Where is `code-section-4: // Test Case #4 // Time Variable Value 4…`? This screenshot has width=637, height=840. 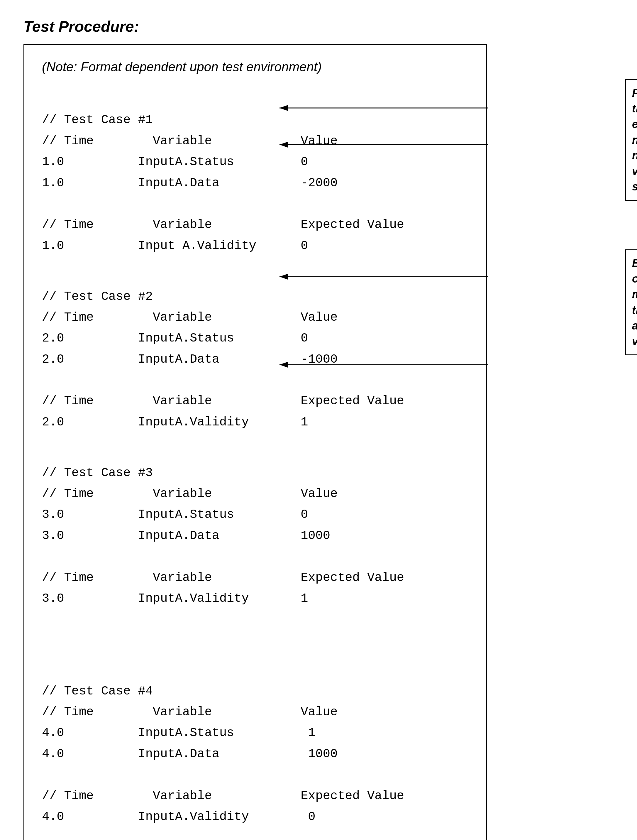 code-section-4: // Test Case #4 // Time Variable Value 4… is located at coordinates (255, 754).